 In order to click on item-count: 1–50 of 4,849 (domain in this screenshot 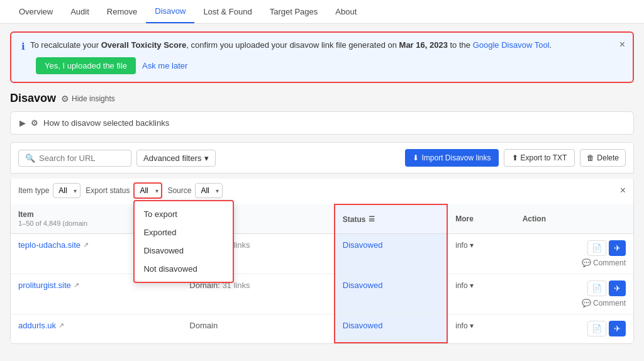, I will do `click(53, 223)`.